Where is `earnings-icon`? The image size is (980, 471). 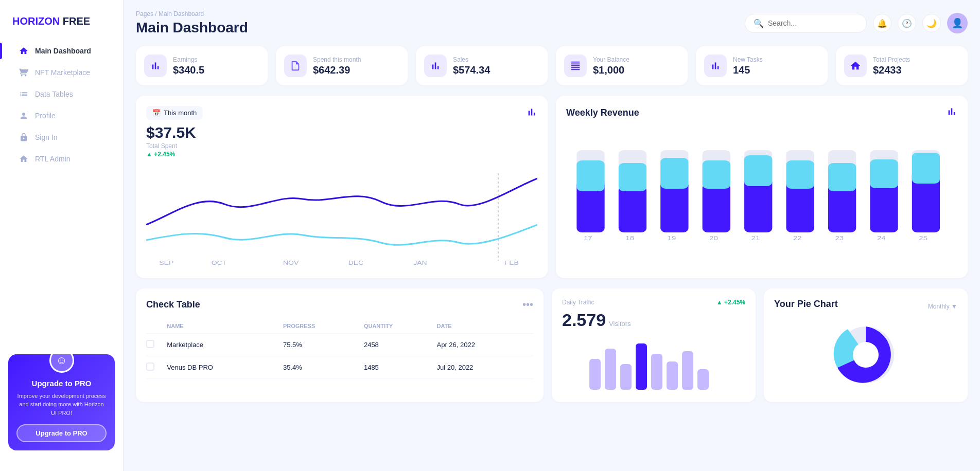
earnings-icon is located at coordinates (155, 66).